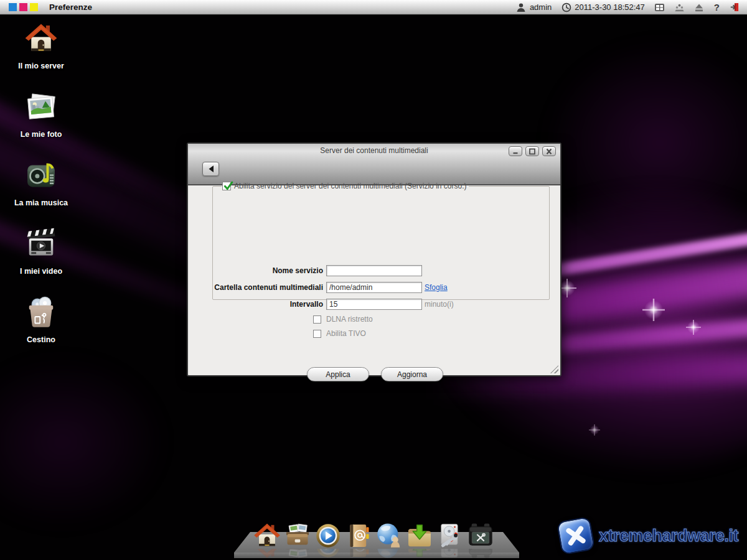 The width and height of the screenshot is (747, 560). What do you see at coordinates (24, 7) in the screenshot?
I see `system-logo` at bounding box center [24, 7].